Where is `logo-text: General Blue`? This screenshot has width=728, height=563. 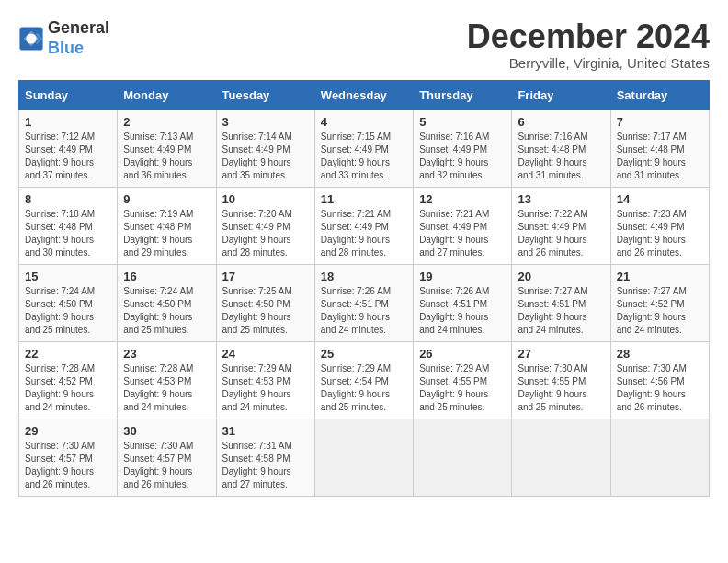
logo-text: General Blue is located at coordinates (79, 39).